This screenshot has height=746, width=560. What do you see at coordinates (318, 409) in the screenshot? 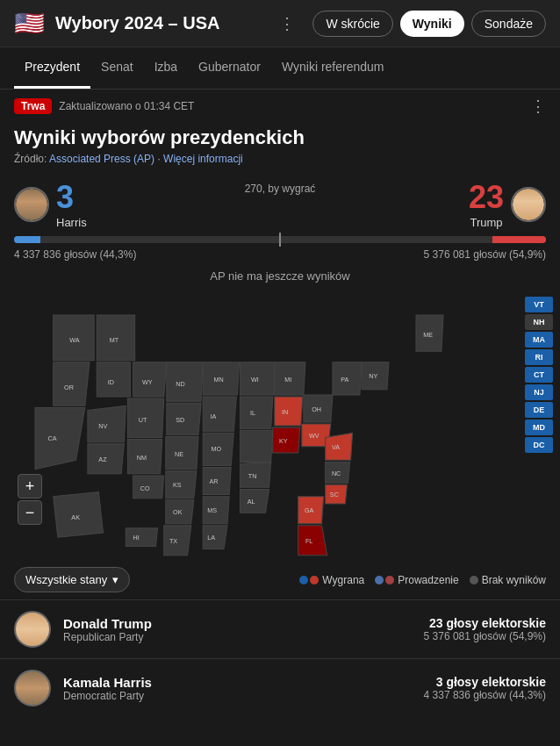
I see `state-oh` at bounding box center [318, 409].